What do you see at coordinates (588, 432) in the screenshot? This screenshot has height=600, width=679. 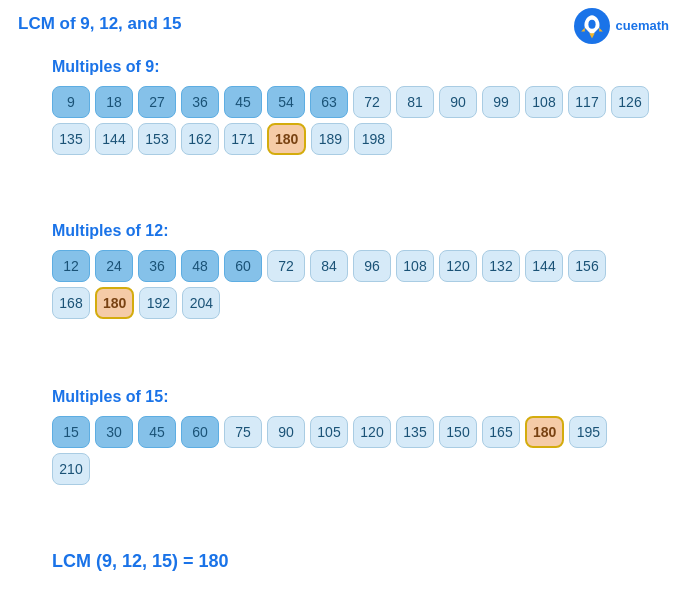 I see `number-badge: 195` at bounding box center [588, 432].